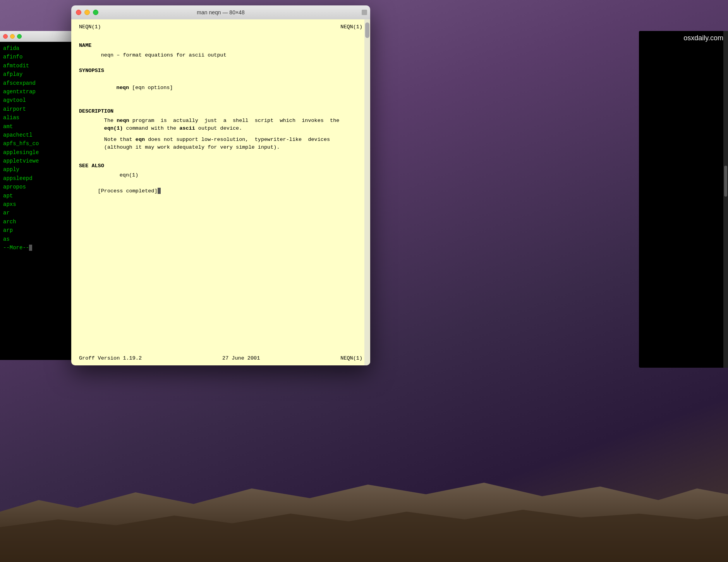 The height and width of the screenshot is (562, 728). Describe the element at coordinates (36, 230) in the screenshot. I see `list-item: arp` at that location.